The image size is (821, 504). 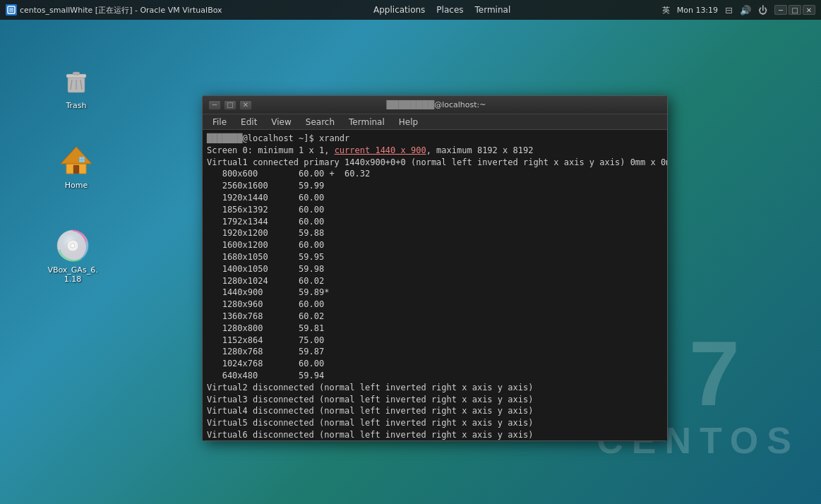 What do you see at coordinates (436, 104) in the screenshot?
I see `terminal-title: ████████@localhost:~` at bounding box center [436, 104].